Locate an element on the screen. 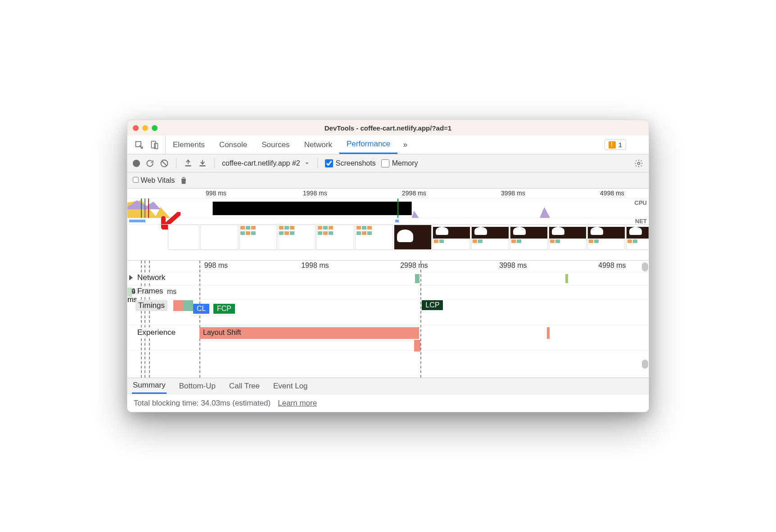 The height and width of the screenshot is (532, 776). timing-lcp-badge: LCP is located at coordinates (432, 305).